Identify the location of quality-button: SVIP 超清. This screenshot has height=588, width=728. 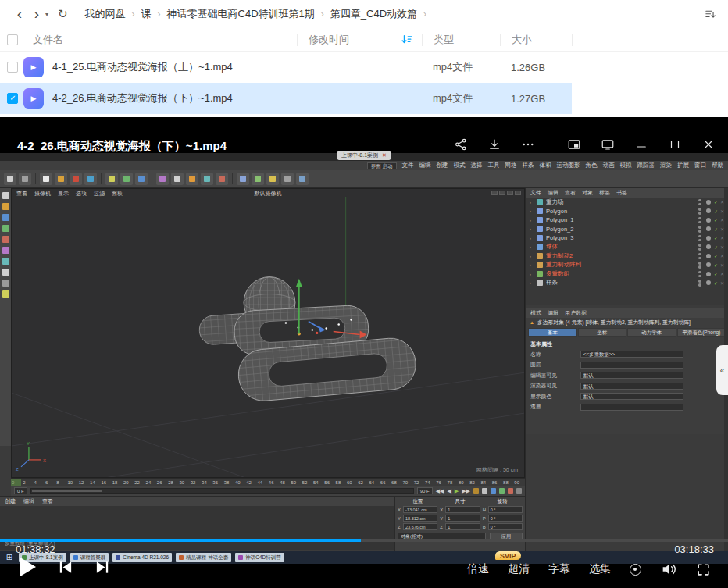
(519, 569).